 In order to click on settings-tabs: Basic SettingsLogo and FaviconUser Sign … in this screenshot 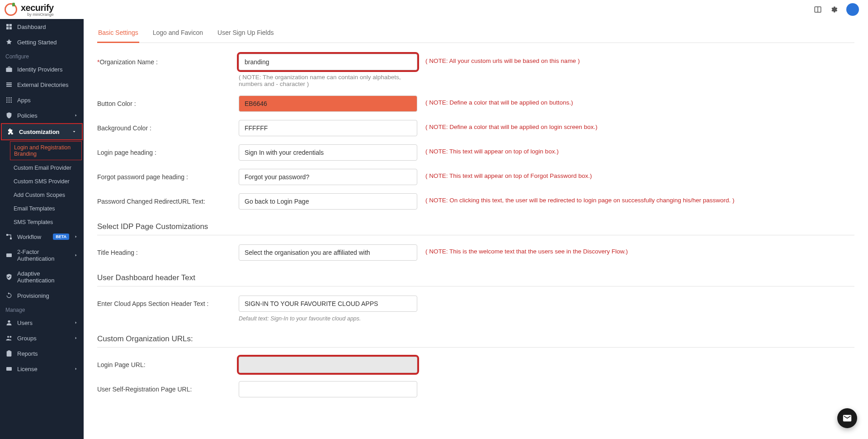, I will do `click(476, 34)`.